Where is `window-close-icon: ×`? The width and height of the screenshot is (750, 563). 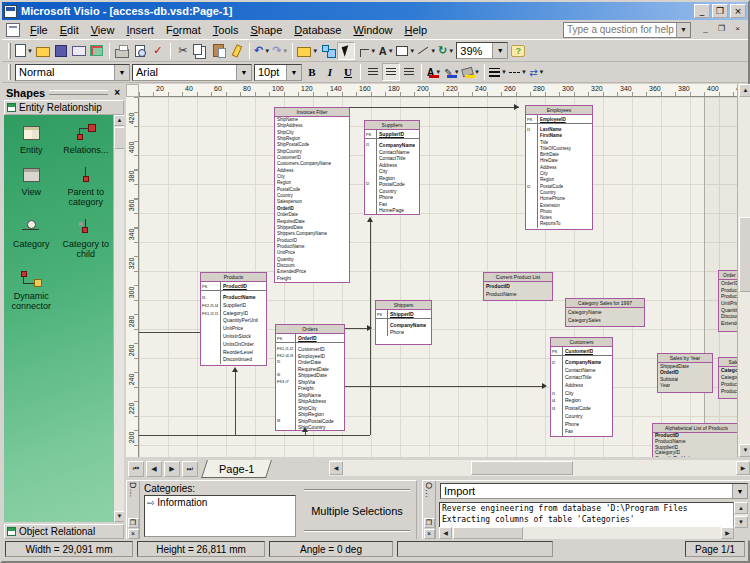 window-close-icon: × is located at coordinates (134, 534).